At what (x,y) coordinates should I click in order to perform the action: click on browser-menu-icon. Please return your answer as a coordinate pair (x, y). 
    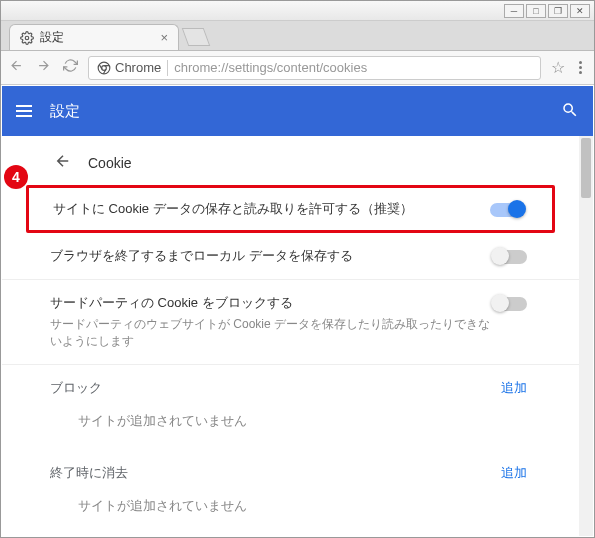
    Looking at the image, I should click on (580, 68).